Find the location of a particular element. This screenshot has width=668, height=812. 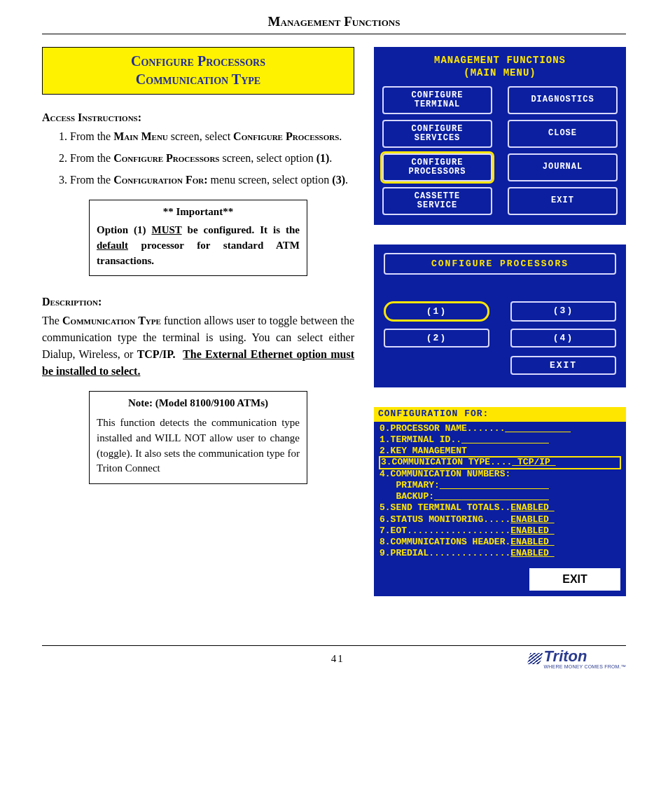

btn-configure-processors: CONFIGURE PROCESSORS is located at coordinates (437, 167).